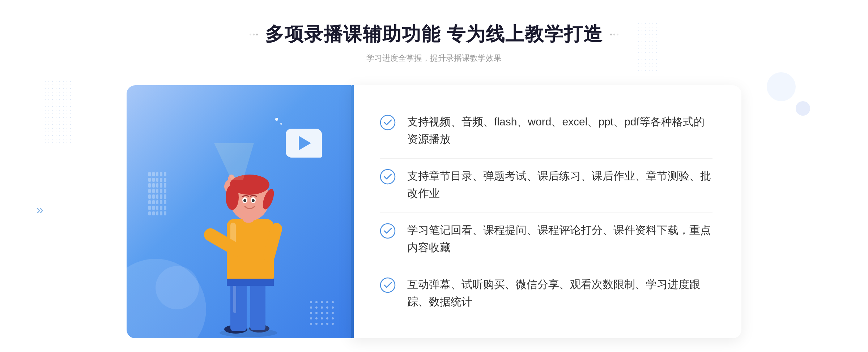  What do you see at coordinates (434, 43) in the screenshot?
I see `header-section: 多项录播课辅助功能 专为线上教学打造 学习进度全掌握，提升录播课教学效果` at bounding box center [434, 43].